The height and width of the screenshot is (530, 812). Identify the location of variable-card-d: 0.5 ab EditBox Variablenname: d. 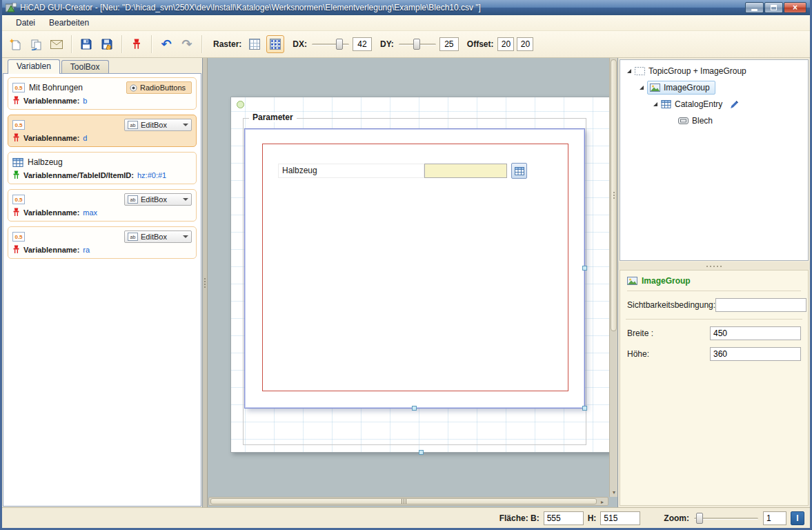
(102, 131).